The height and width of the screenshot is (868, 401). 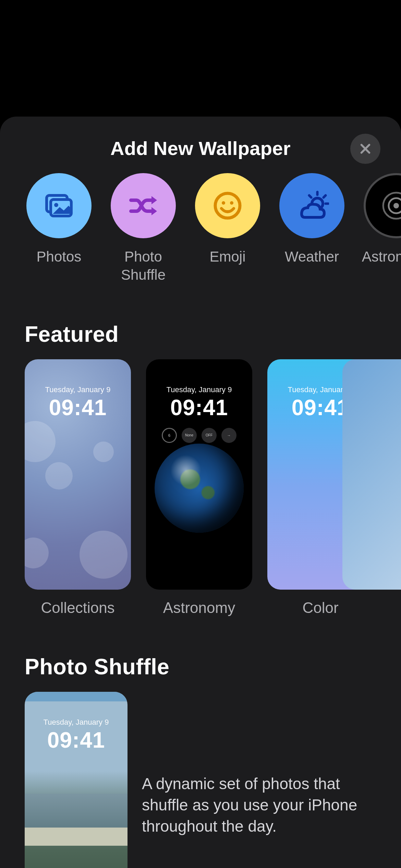 What do you see at coordinates (199, 474) in the screenshot?
I see `wallpaper-preview: Tuesday, January 9 09:41 6 None OFF →` at bounding box center [199, 474].